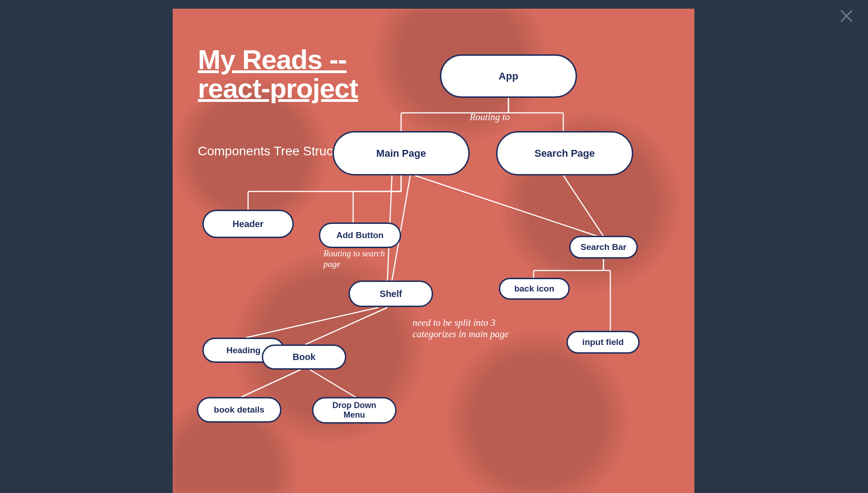  Describe the element at coordinates (490, 117) in the screenshot. I see `annot-routing-to: Routing to` at that location.